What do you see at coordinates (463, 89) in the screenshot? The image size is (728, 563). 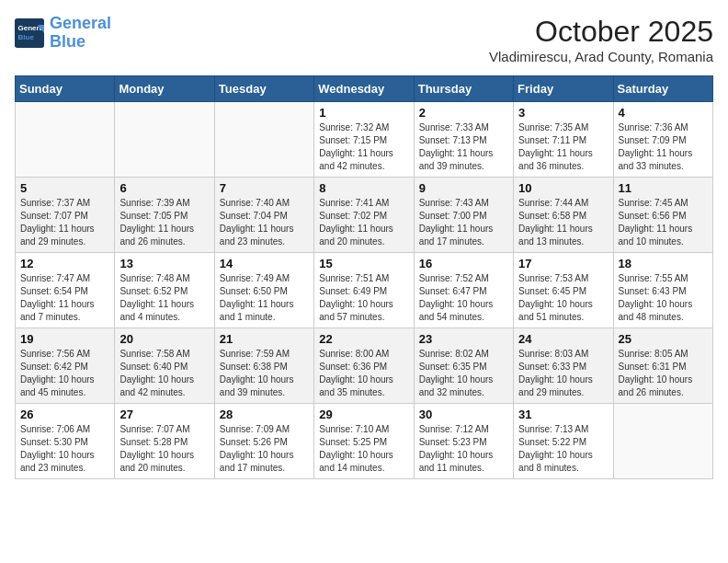 I see `weekday-header-thursday: Thursday` at bounding box center [463, 89].